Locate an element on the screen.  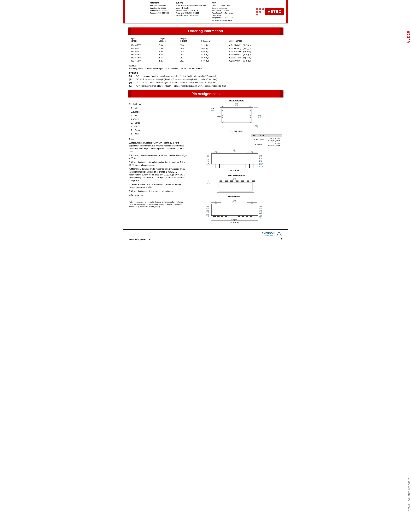
pin-number-list: + VinEnable- Vin- Vout- SenseTrim+ Sense… is located at coordinates (159, 121).